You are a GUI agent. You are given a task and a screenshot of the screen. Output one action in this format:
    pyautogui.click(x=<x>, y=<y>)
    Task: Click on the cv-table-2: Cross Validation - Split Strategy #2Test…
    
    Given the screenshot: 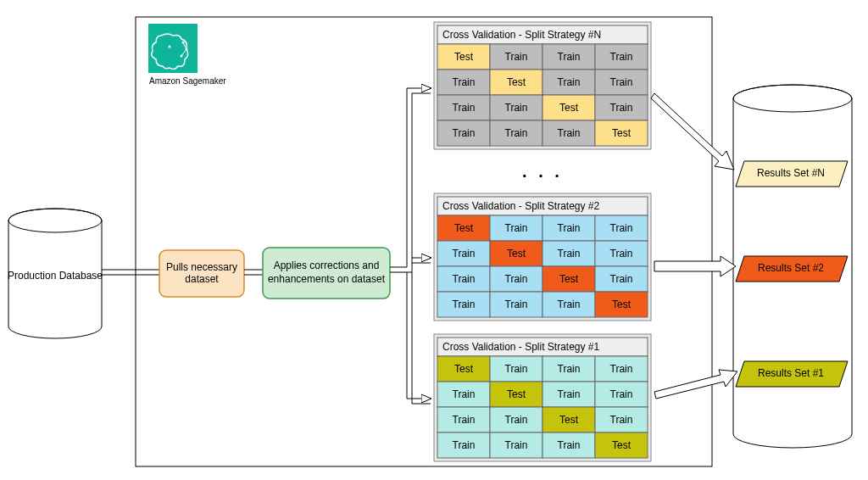 What is the action you would take?
    pyautogui.click(x=542, y=257)
    